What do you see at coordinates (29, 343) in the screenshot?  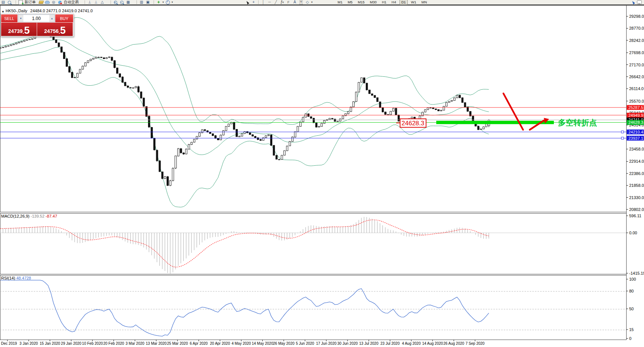 I see `date-tick-label: 3 Jan 2020` at bounding box center [29, 343].